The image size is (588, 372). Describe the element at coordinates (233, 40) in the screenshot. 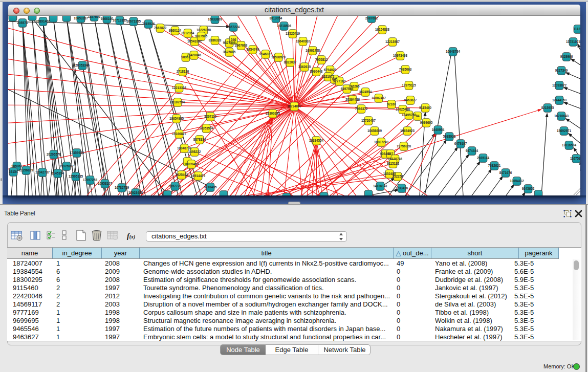

I see `svg-text: 546` at that location.